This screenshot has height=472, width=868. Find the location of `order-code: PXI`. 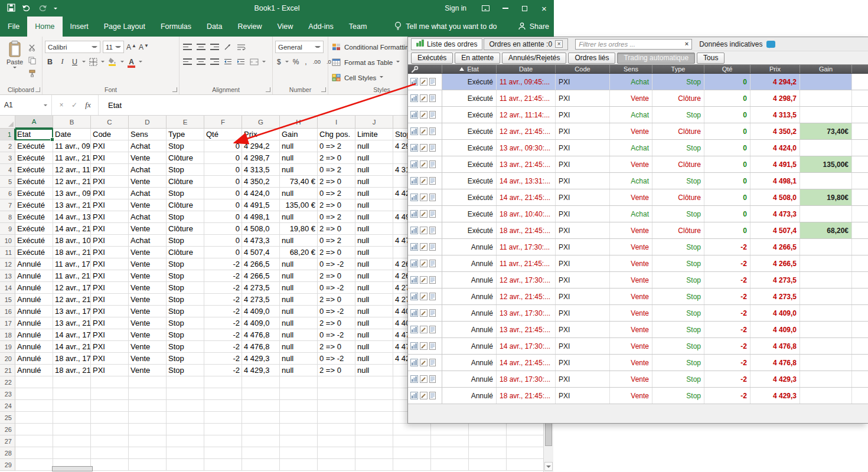

order-code: PXI is located at coordinates (583, 395).